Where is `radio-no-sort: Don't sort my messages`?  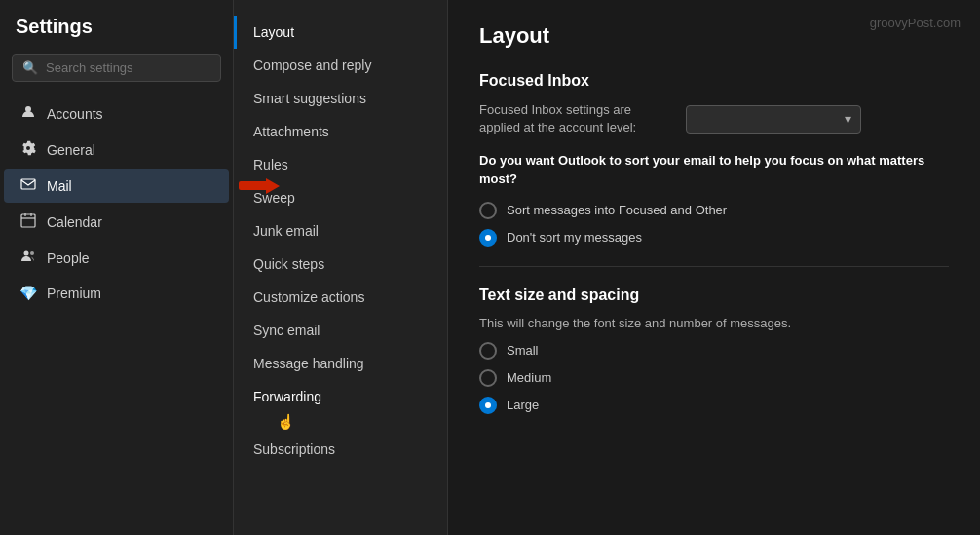
radio-no-sort: Don't sort my messages is located at coordinates (714, 238).